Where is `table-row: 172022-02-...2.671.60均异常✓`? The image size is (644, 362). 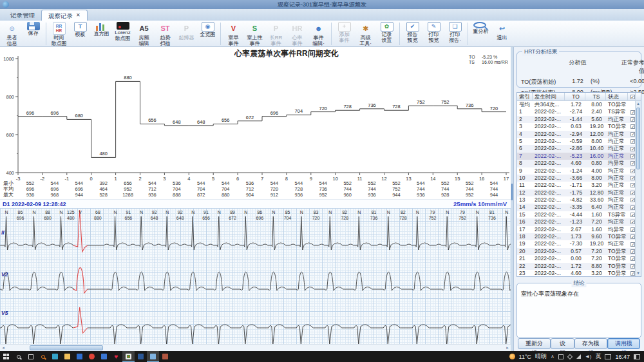 table-row: 172022-02-...2.671.60均异常✓ is located at coordinates (579, 229).